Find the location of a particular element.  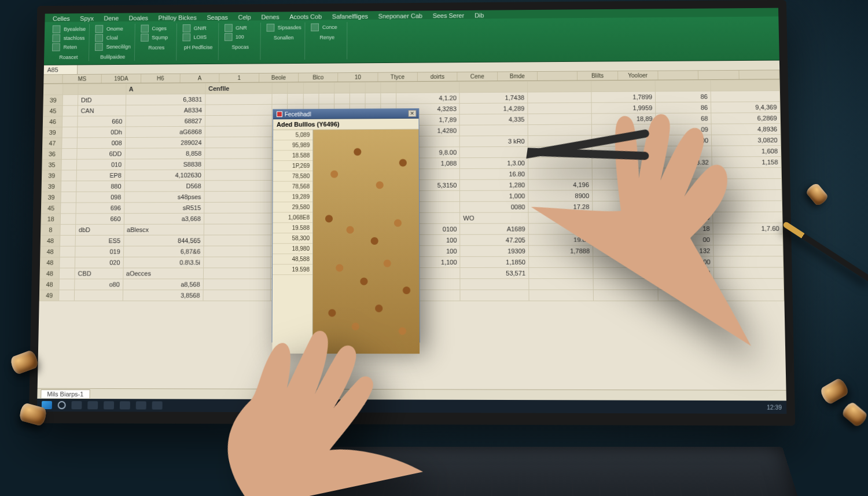

row-header: 8 is located at coordinates (51, 230).